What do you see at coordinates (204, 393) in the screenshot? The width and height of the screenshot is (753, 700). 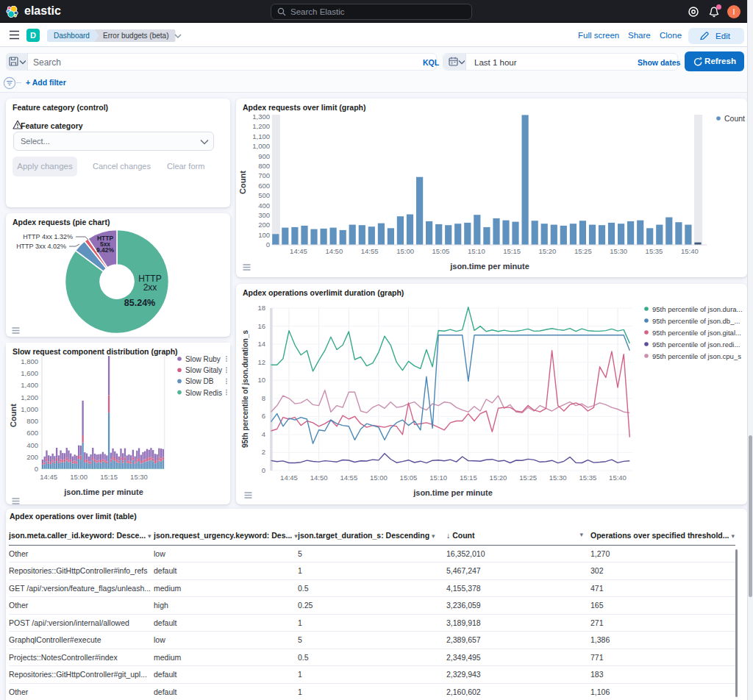 I see `svg-text: Slow Redis` at bounding box center [204, 393].